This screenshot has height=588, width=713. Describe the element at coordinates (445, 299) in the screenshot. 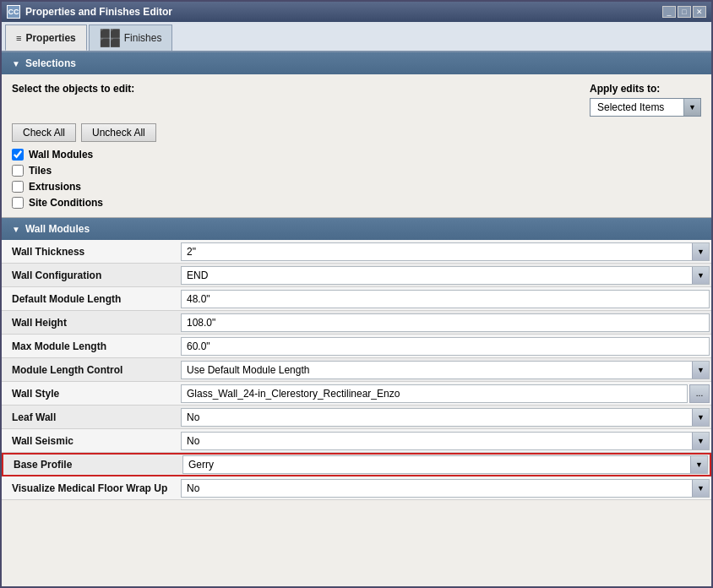

I see `default-module-length-input` at that location.